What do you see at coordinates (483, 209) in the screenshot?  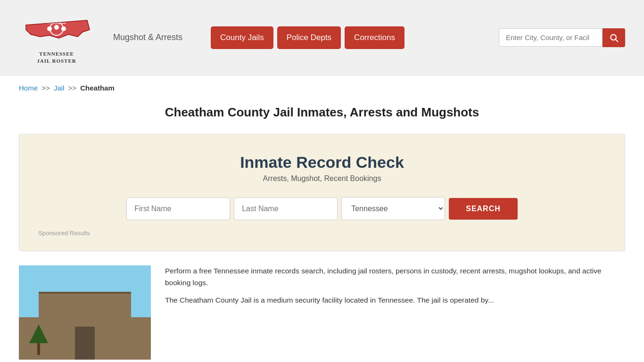 I see `inmate-search-button: SEARCH` at bounding box center [483, 209].